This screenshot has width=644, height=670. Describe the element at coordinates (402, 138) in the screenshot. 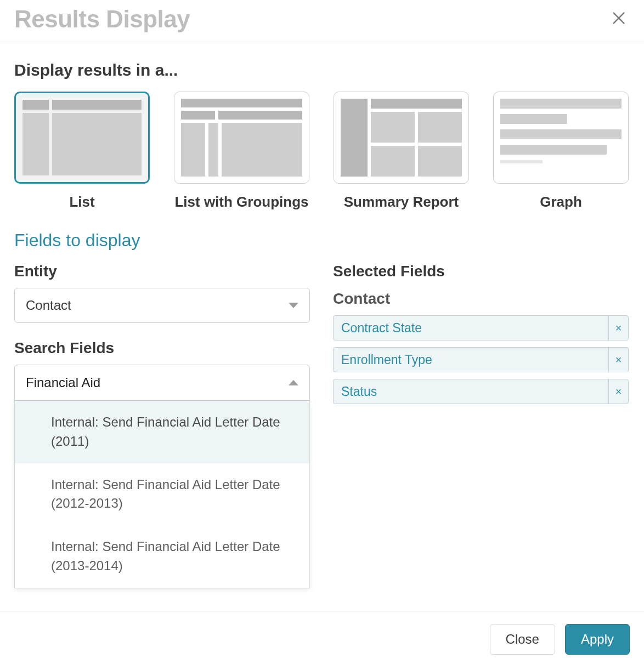

I see `option-summary-preview` at that location.